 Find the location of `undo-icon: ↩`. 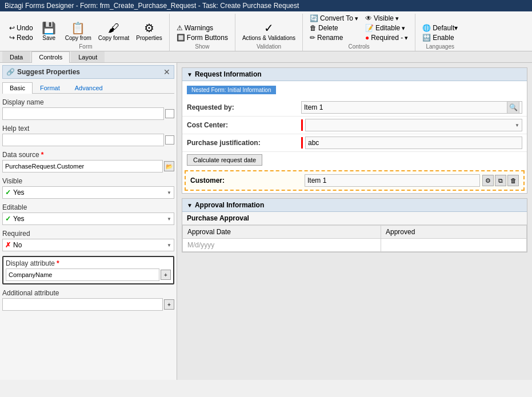

undo-icon: ↩ is located at coordinates (12, 28).